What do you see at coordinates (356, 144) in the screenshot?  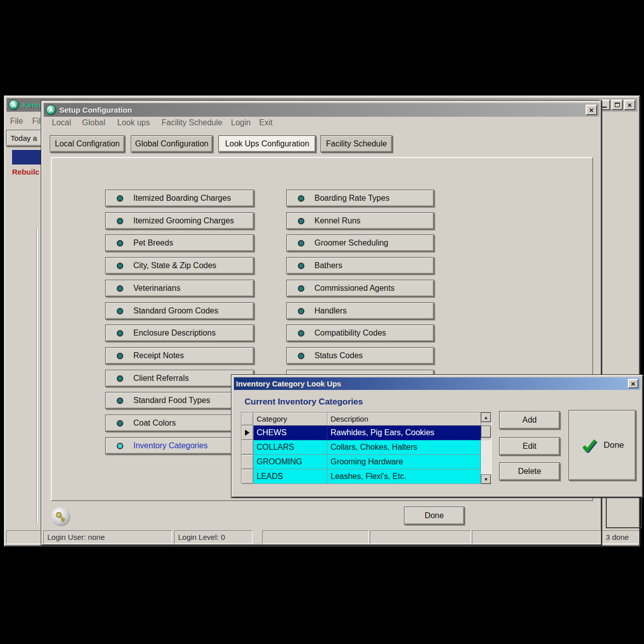 I see `tab-label: Facility Schedule` at bounding box center [356, 144].